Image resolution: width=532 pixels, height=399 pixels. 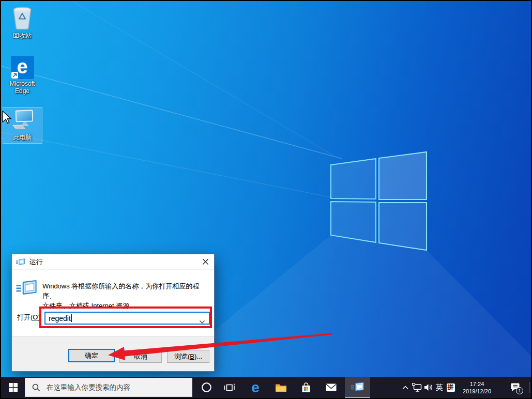 What do you see at coordinates (29, 317) in the screenshot?
I see `open-label: 打开(O):` at bounding box center [29, 317].